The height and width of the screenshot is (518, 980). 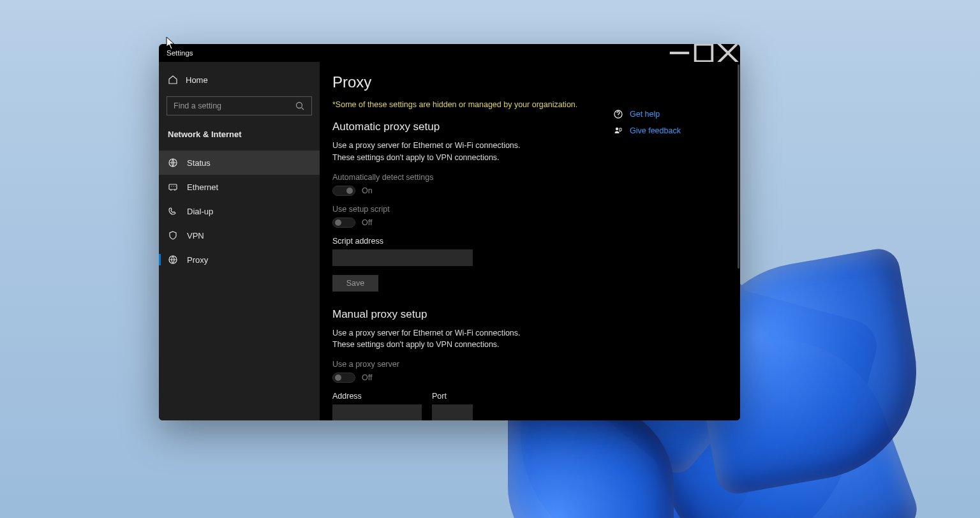 What do you see at coordinates (728, 53) in the screenshot?
I see `close-button` at bounding box center [728, 53].